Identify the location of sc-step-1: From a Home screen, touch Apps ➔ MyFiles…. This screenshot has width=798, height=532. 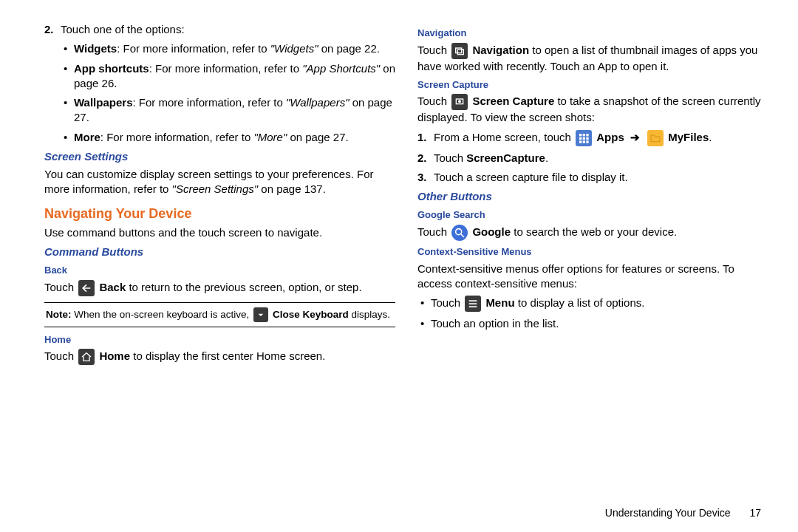
(601, 138).